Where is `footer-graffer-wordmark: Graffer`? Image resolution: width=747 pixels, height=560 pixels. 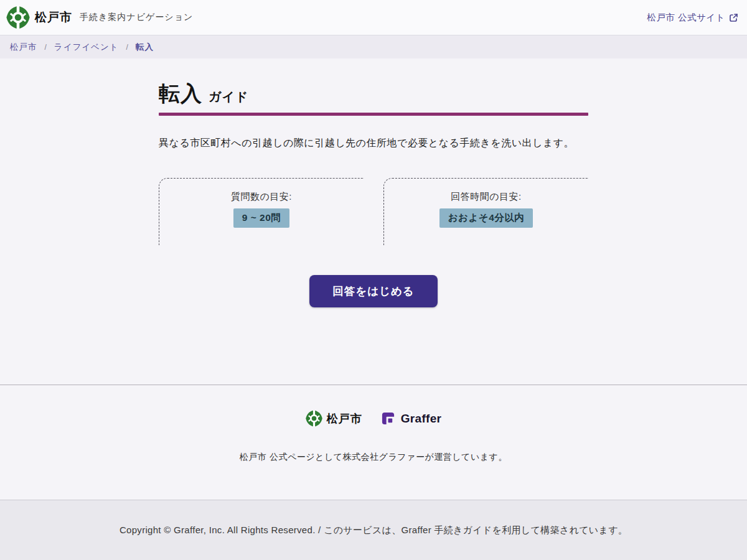 footer-graffer-wordmark: Graffer is located at coordinates (421, 419).